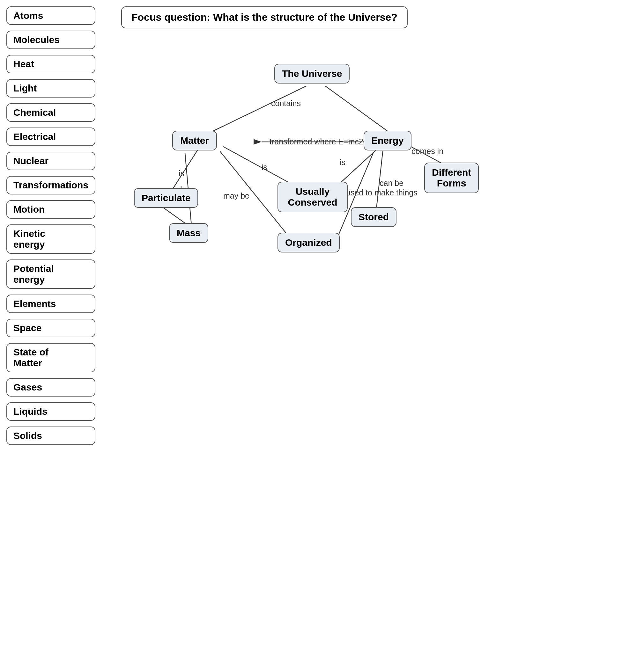 This screenshot has width=644, height=664. What do you see at coordinates (427, 151) in the screenshot?
I see `label-comes-in: comes in` at bounding box center [427, 151].